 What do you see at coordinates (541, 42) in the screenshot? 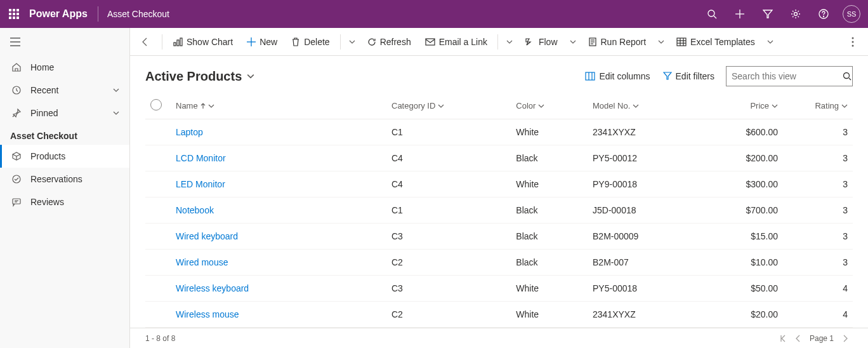
I see `flow-button: Flow` at bounding box center [541, 42].